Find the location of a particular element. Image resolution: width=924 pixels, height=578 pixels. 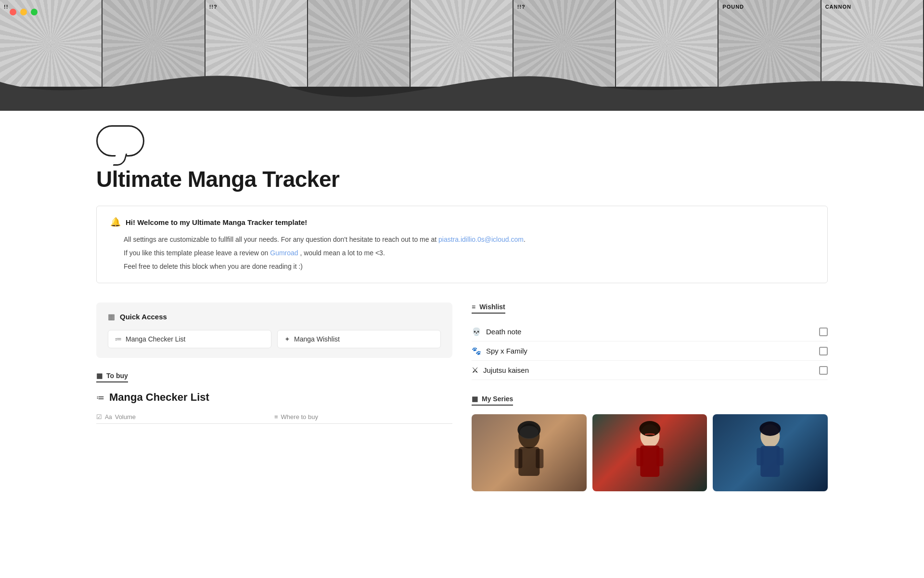

page-title: Ultimate Manga Tracker is located at coordinates (462, 179).